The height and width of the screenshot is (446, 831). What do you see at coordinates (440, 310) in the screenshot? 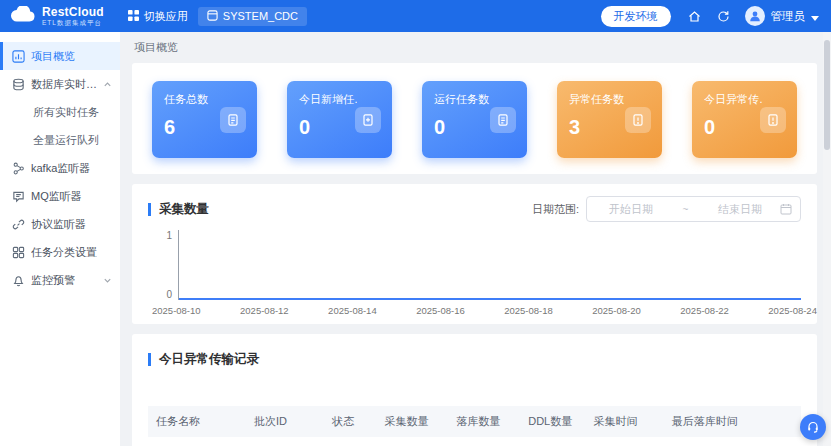
I see `x-tick-label: 2025-08-16` at bounding box center [440, 310].